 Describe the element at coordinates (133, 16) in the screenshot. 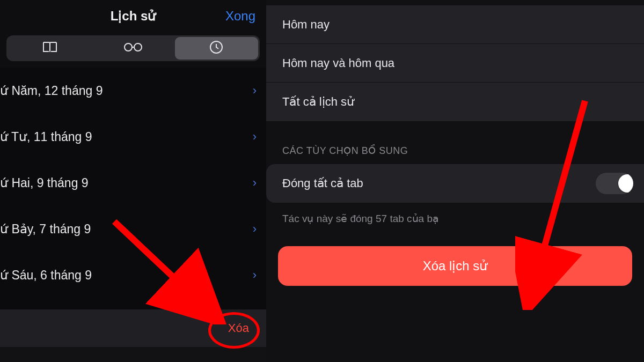

I see `left-header: Lịch sử Xong` at that location.